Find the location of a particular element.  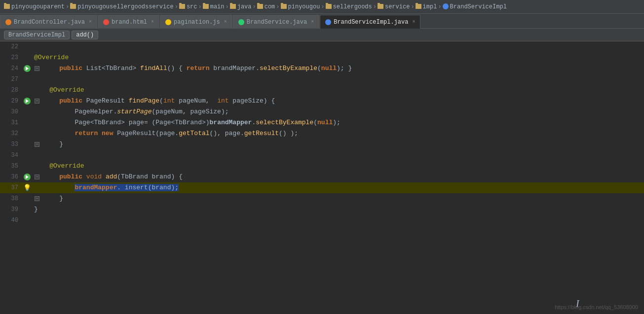

tab-icon-brand-html is located at coordinates (106, 22).